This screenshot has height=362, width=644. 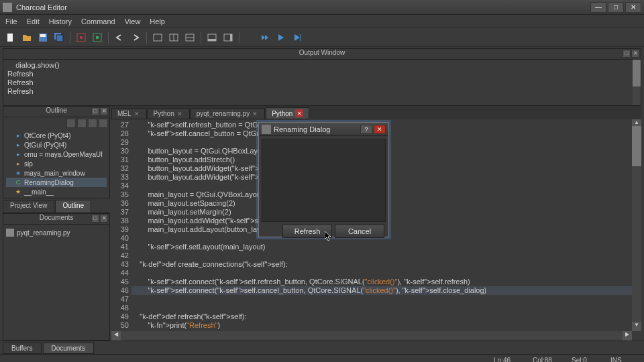 What do you see at coordinates (46, 145) in the screenshot?
I see `outline-label: QtGui (PyQt4)` at bounding box center [46, 145].